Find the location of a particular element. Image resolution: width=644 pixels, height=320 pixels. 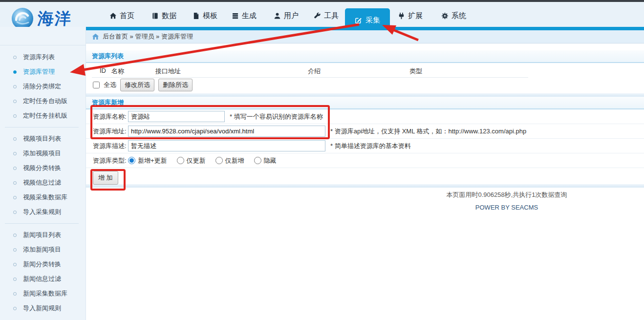

sidebar-item-news-project-list: 新闻项目列表 is located at coordinates (43, 235).